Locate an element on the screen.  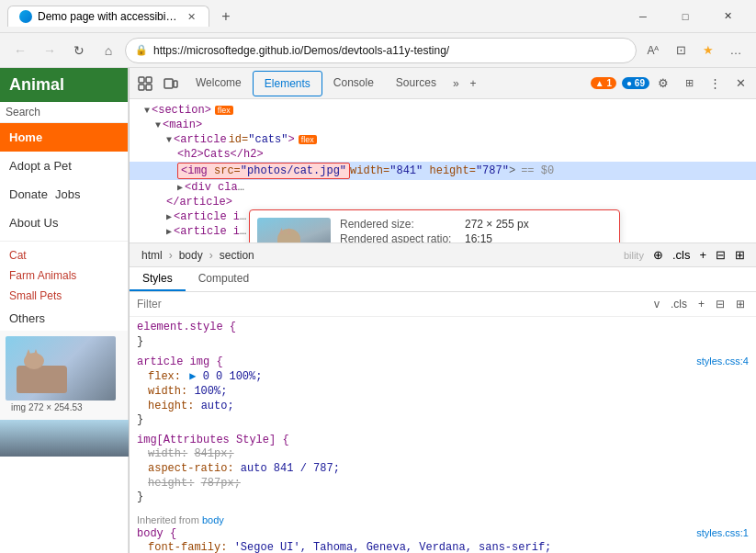
tab-welcome: Welcome is located at coordinates (219, 84).